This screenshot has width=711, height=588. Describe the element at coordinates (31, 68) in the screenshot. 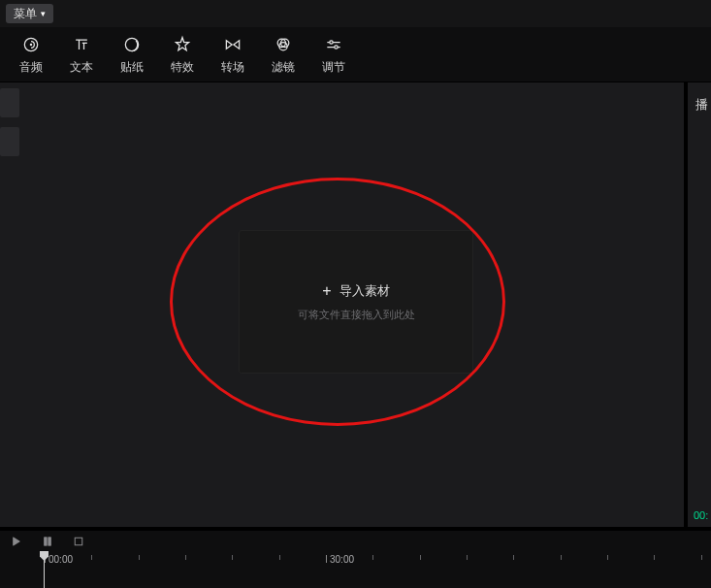

I see `tab-label: 音频` at that location.